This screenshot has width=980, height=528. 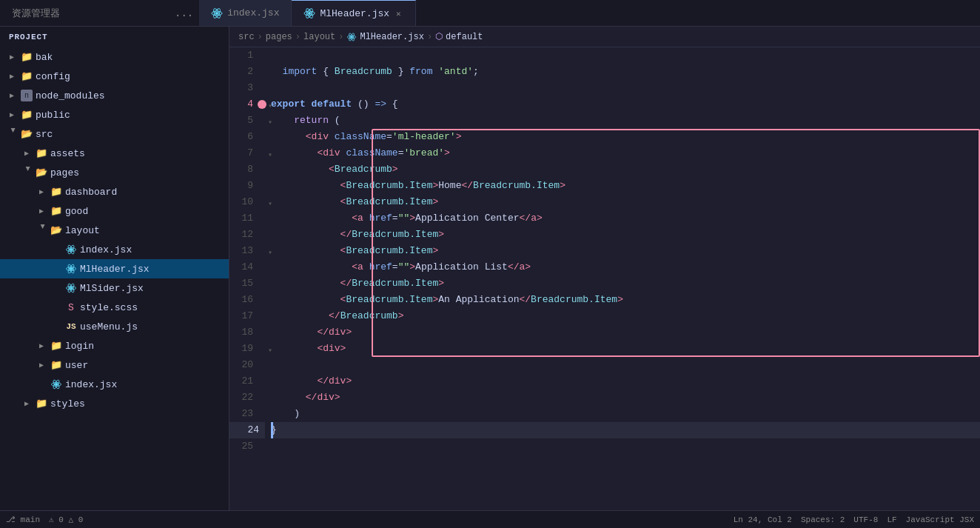 I want to click on sidebar-item-dashboard: ▶ 📁 dashboard, so click(x=114, y=192).